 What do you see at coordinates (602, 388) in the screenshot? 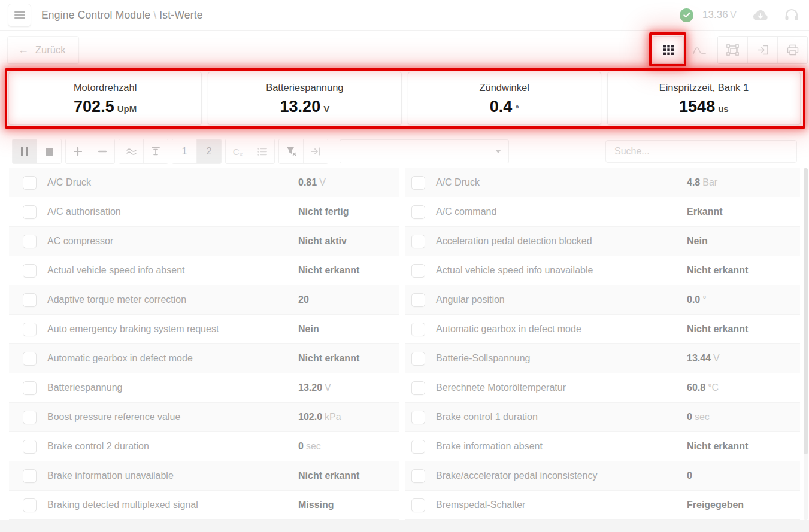
I see `table-row: Berechnete Motoröltemperatur 60.8°C` at bounding box center [602, 388].